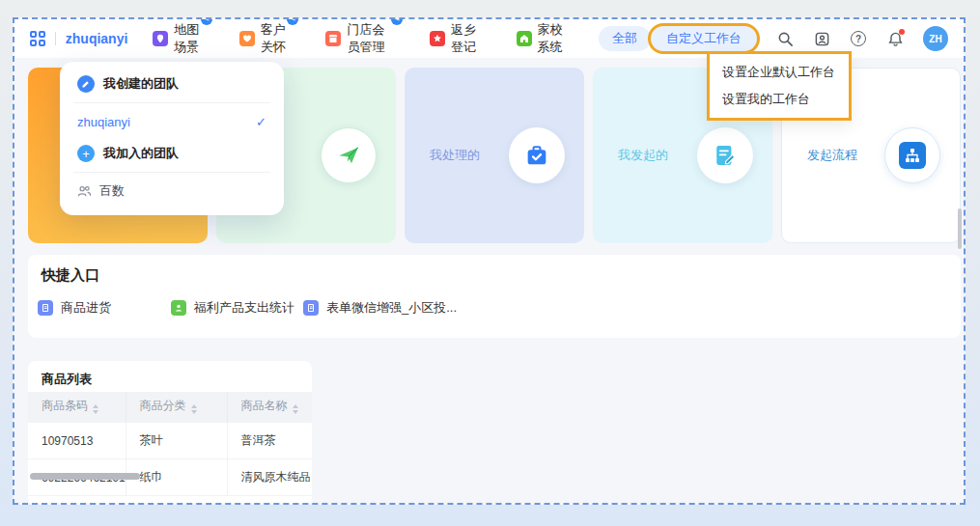 The width and height of the screenshot is (980, 526). What do you see at coordinates (176, 478) in the screenshot?
I see `cell-category: 纸巾` at bounding box center [176, 478].